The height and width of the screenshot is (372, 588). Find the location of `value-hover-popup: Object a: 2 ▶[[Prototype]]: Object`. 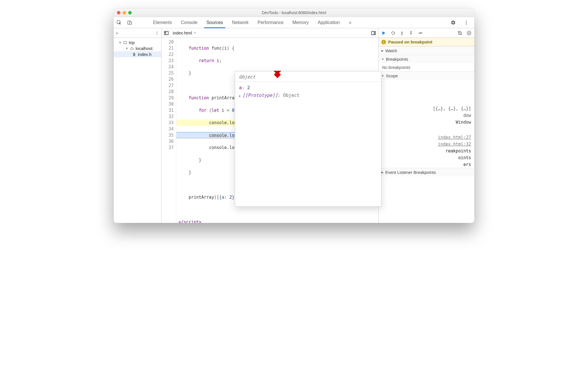

value-hover-popup: Object a: 2 ▶[[Prototype]]: Object is located at coordinates (308, 139).